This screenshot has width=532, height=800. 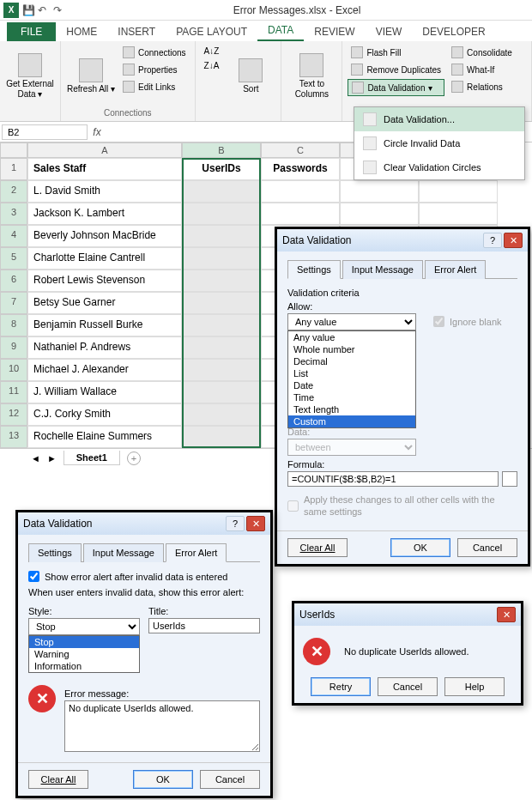 What do you see at coordinates (408, 615) in the screenshot?
I see `dialog-title-bar: UserIds ✕` at bounding box center [408, 615].